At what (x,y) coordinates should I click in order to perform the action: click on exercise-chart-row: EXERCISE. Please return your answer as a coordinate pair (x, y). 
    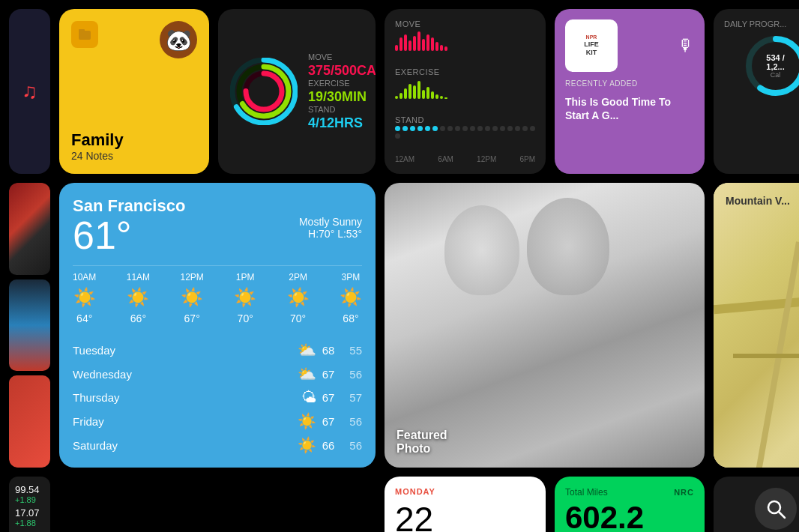
    Looking at the image, I should click on (465, 83).